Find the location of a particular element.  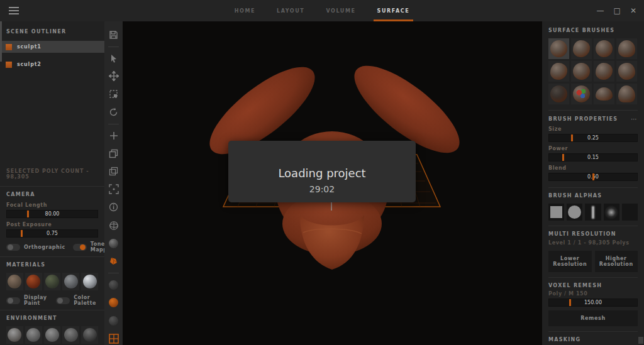

tone-mapping-toggle is located at coordinates (80, 248).